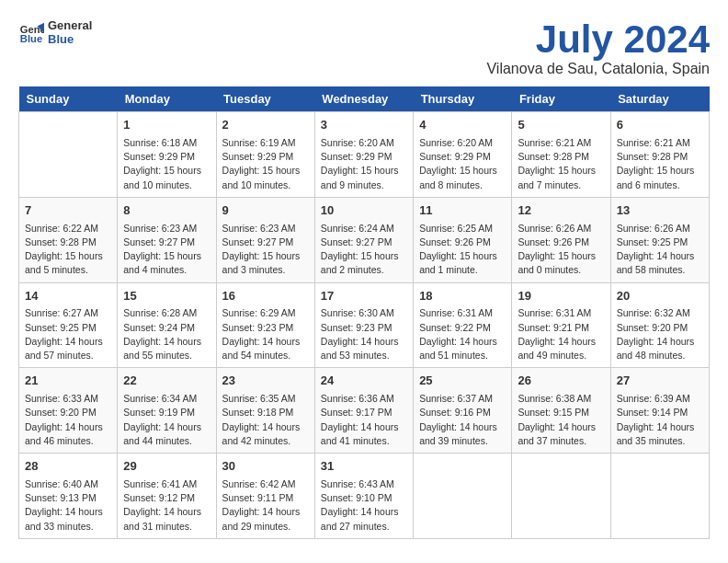 The width and height of the screenshot is (728, 563). What do you see at coordinates (166, 296) in the screenshot?
I see `day-number: 15` at bounding box center [166, 296].